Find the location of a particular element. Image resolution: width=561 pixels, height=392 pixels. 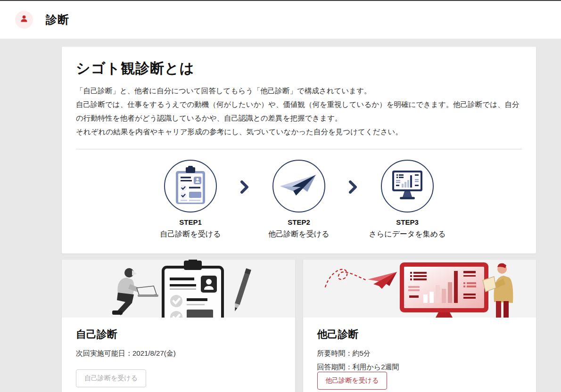

person-icon is located at coordinates (24, 20).